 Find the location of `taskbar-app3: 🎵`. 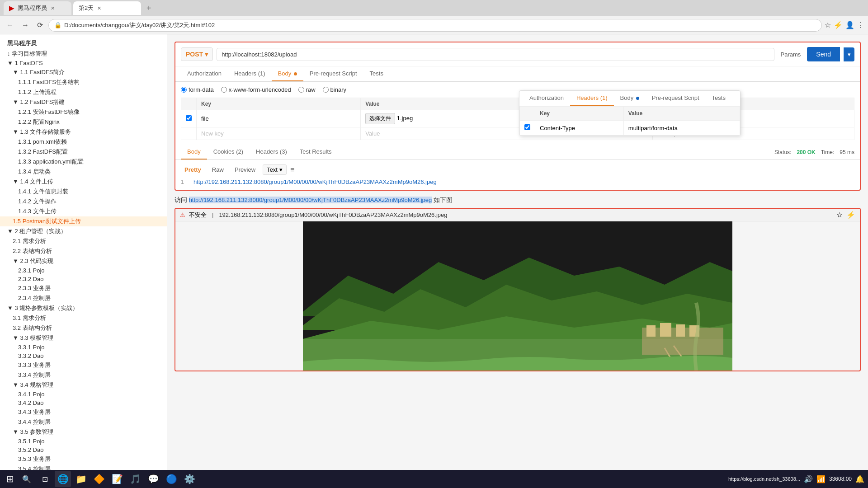

taskbar-app3: 🎵 is located at coordinates (135, 479).